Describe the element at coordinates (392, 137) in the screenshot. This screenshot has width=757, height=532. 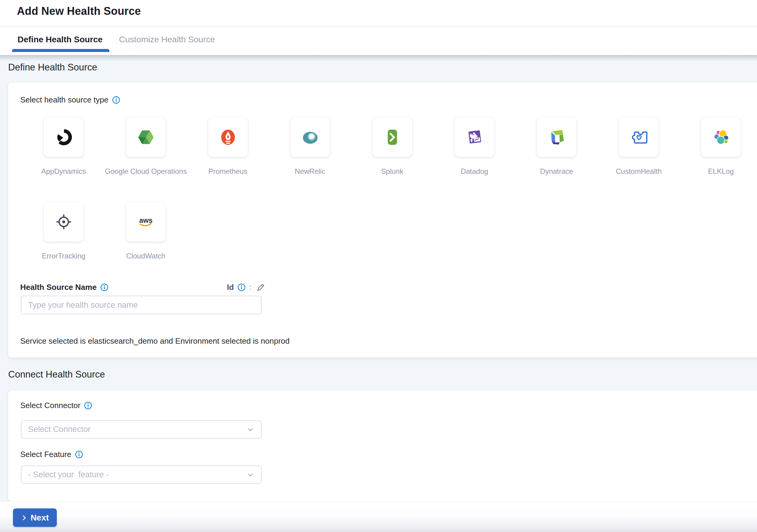
I see `splunk-icon` at that location.